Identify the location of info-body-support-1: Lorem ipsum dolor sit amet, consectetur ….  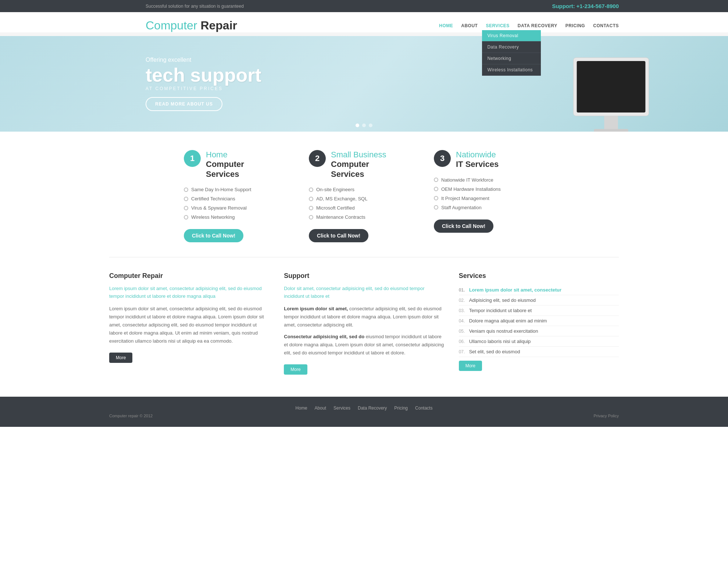
(364, 317).